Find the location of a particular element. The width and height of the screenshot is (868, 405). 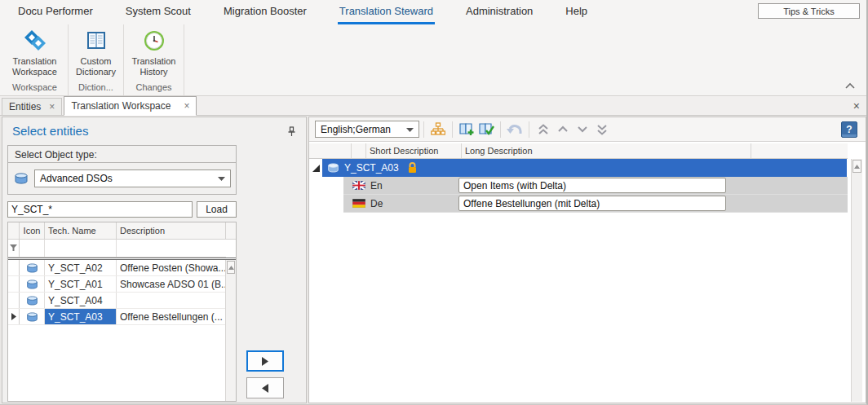

tech-name-cell: Y_SCT_A03 is located at coordinates (81, 316).